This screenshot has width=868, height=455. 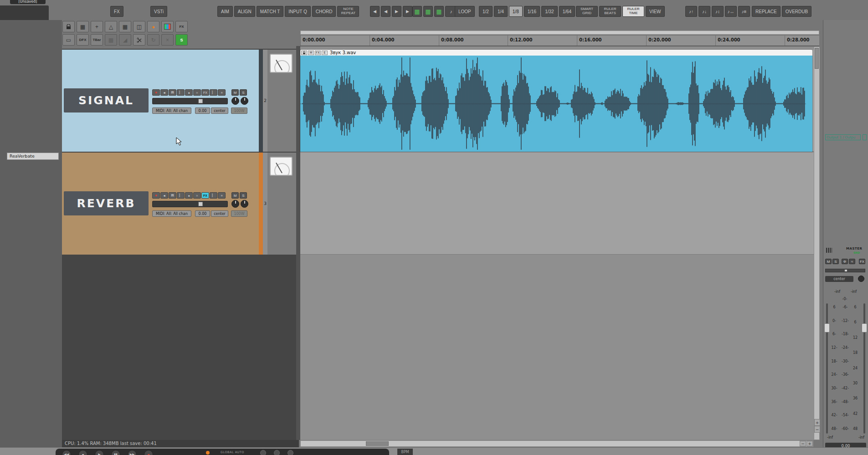 I want to click on output-route-extra-box, so click(x=865, y=138).